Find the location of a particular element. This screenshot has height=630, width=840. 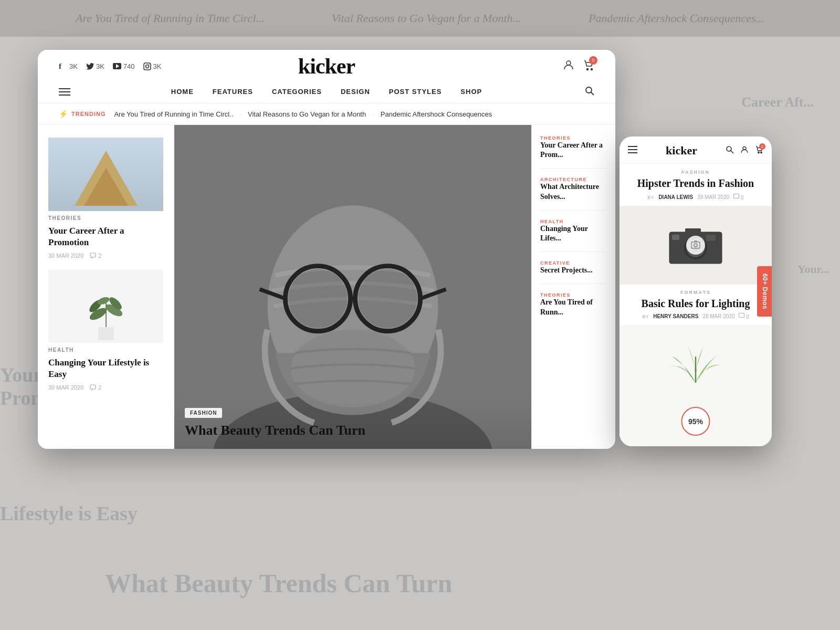

nav-features: FEATURES is located at coordinates (233, 91).